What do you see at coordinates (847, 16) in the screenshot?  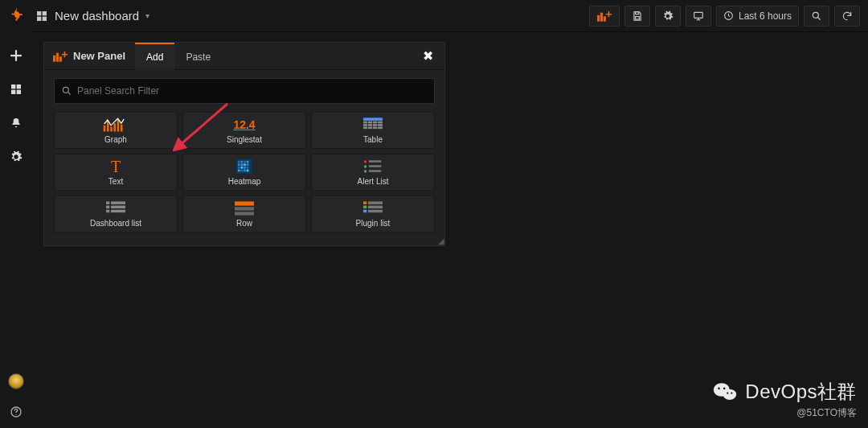 I see `refresh-icon` at bounding box center [847, 16].